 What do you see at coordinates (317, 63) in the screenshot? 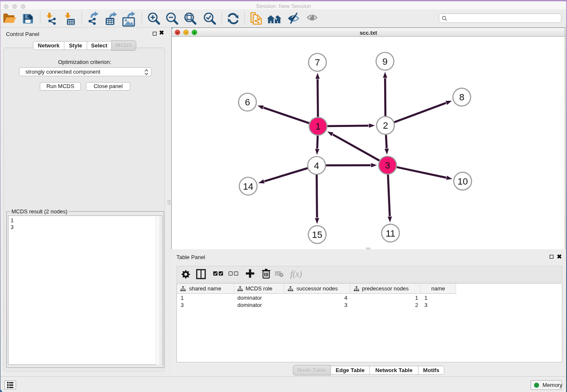
I see `svg-text: 7` at bounding box center [317, 63].